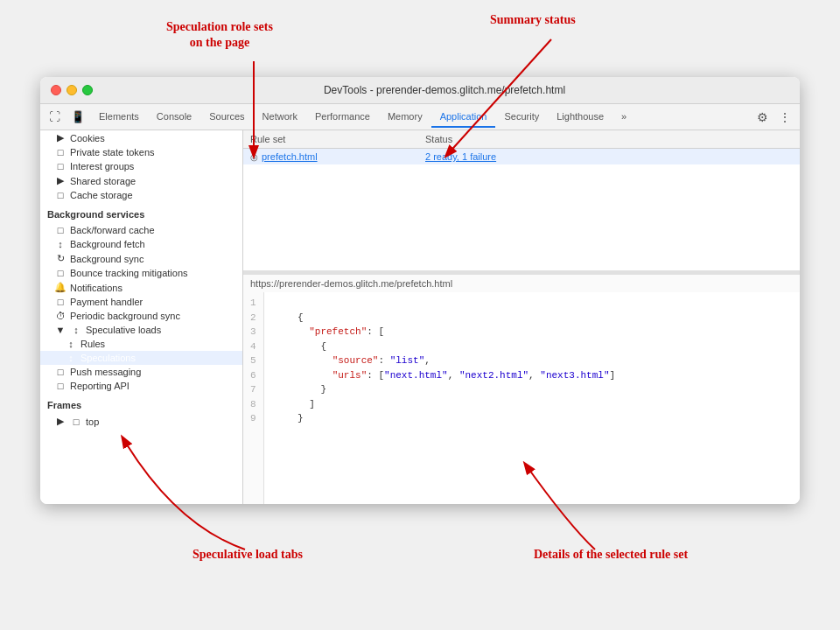 The width and height of the screenshot is (840, 630). What do you see at coordinates (88, 138) in the screenshot?
I see `sidebar-label-cookies: Cookies` at bounding box center [88, 138].